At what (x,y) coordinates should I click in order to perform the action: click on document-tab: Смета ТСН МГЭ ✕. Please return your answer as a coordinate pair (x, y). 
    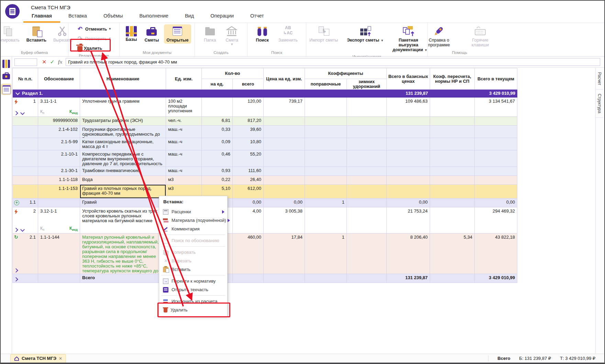
    Looking at the image, I should click on (38, 359).